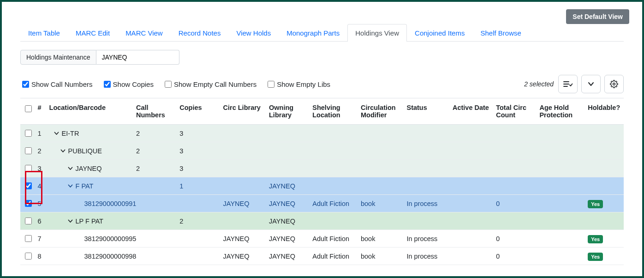 Image resolution: width=644 pixels, height=278 pixels. Describe the element at coordinates (313, 33) in the screenshot. I see `tab-monograph-parts: Monograph Parts` at that location.